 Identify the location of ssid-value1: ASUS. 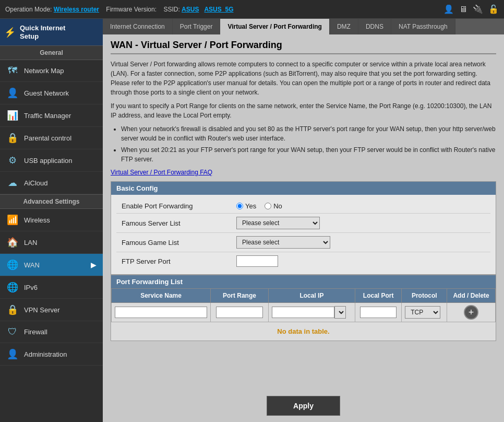
(190, 9).